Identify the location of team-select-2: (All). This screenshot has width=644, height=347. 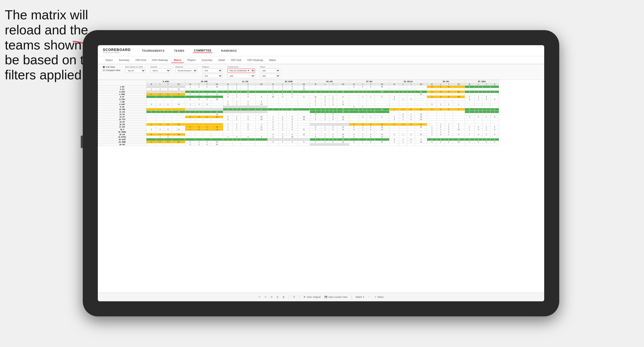
(270, 76).